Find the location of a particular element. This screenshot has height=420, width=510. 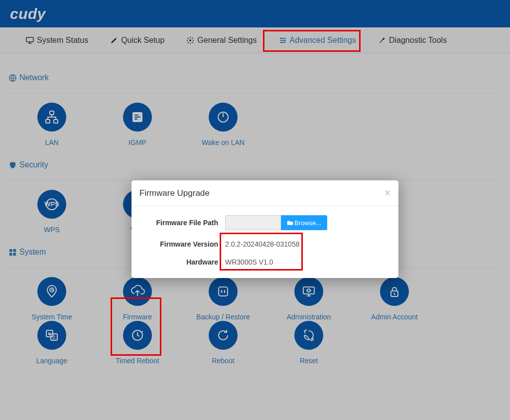

version-value: 2.0.2-20240428-031058 is located at coordinates (307, 244).